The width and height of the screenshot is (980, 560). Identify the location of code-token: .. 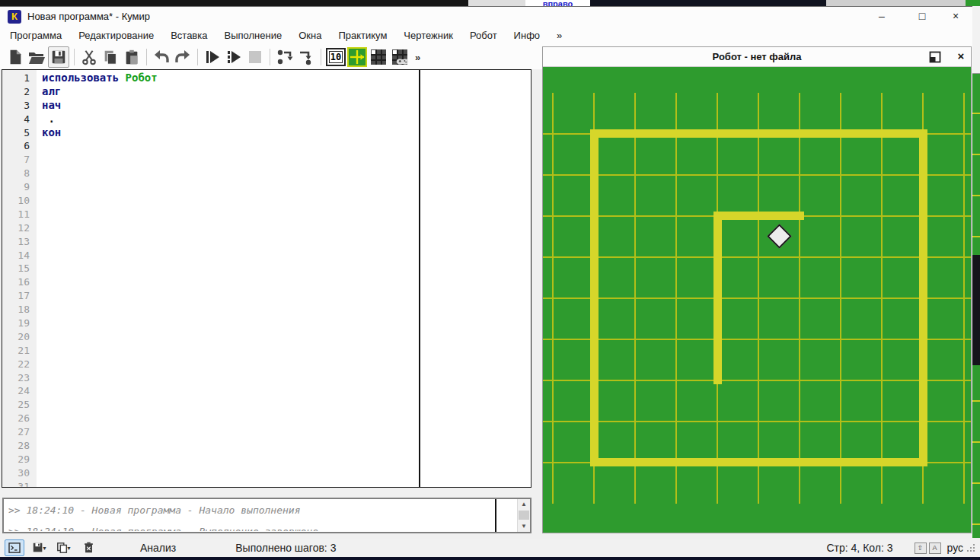
(49, 119).